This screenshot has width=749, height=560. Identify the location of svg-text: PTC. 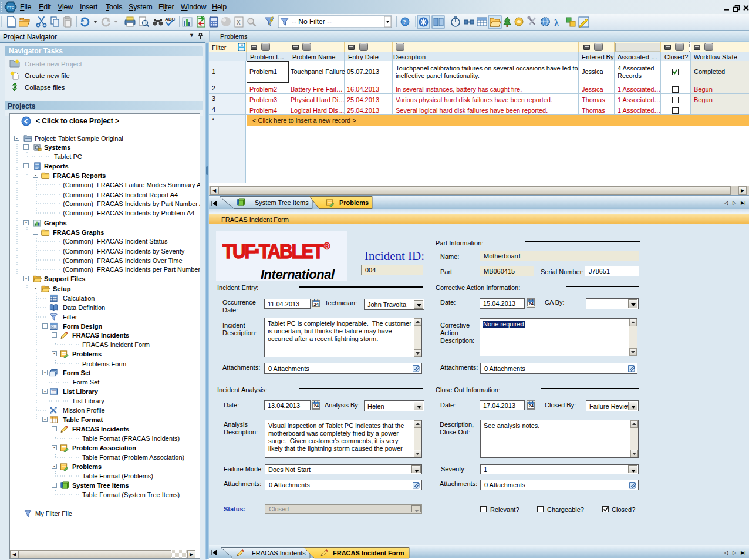
(11, 8).